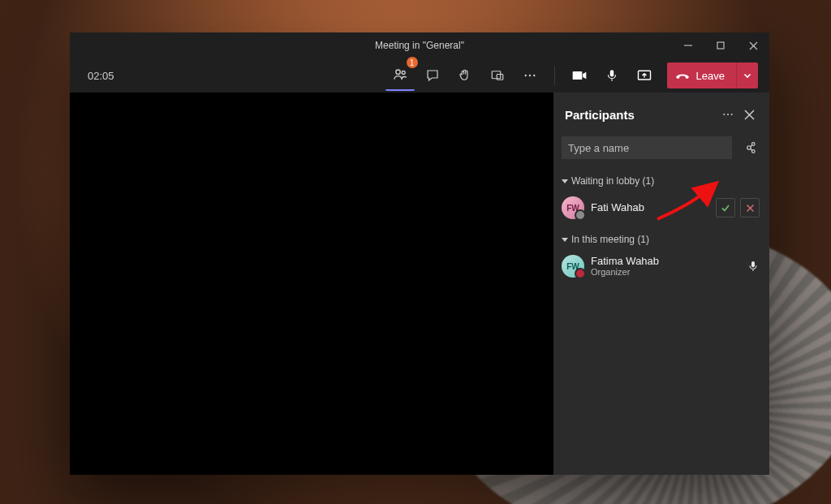  I want to click on leave-label: Leave, so click(711, 76).